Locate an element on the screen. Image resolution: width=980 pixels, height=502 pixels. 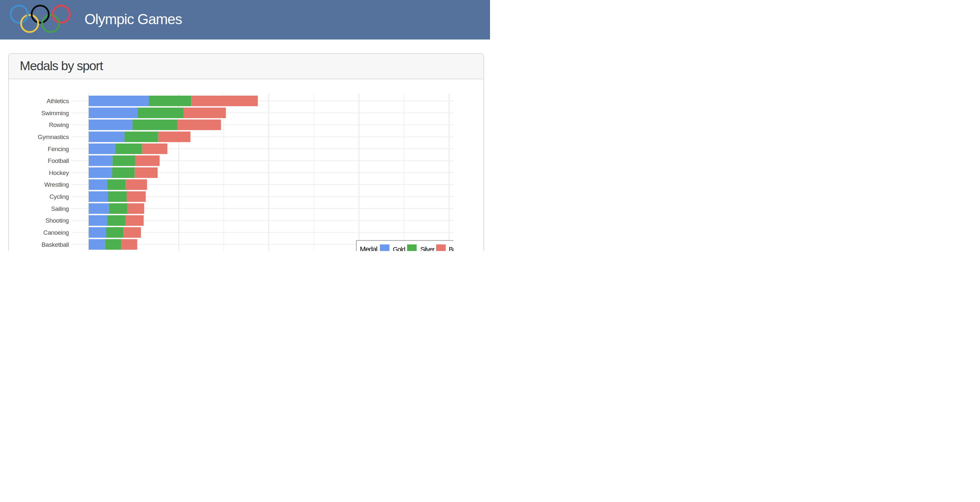
svg-text: Silver is located at coordinates (427, 249).